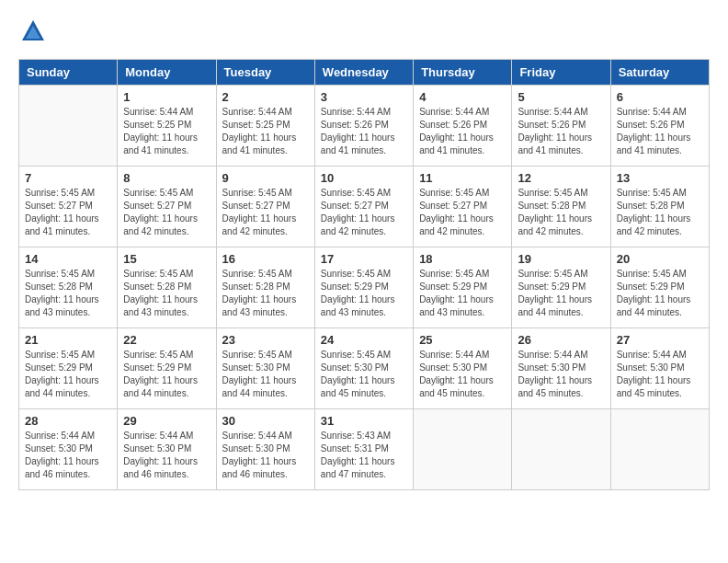  Describe the element at coordinates (265, 126) in the screenshot. I see `calendar-cell: 2Sunrise: 5:44 AMSunset: 5:25 PMDaylight…` at that location.